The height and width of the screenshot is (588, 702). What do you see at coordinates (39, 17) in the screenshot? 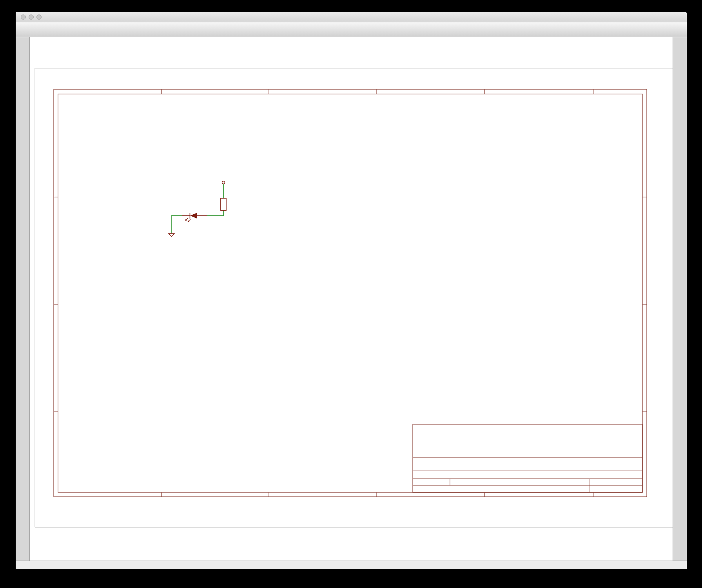
I see `zoom-window-button` at bounding box center [39, 17].